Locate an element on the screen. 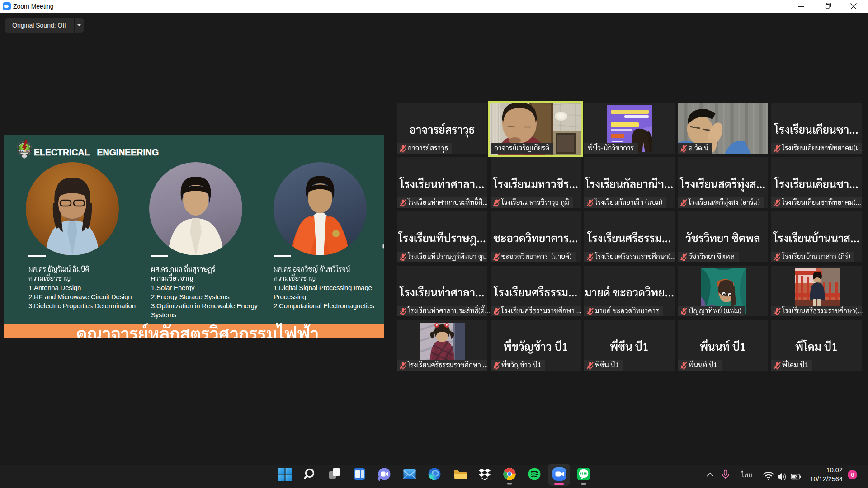  svg-text: ELECTRICAL is located at coordinates (24, 151).